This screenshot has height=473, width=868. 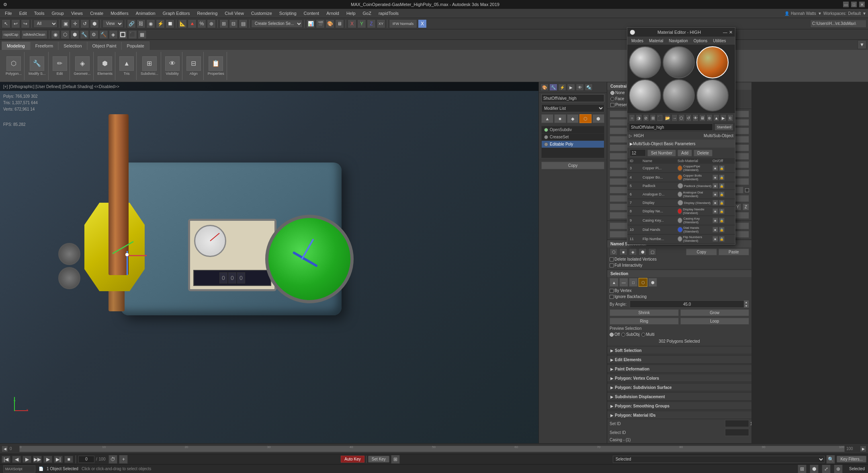 I want to click on mat-btn-go-forward: ▶, so click(x=723, y=118).